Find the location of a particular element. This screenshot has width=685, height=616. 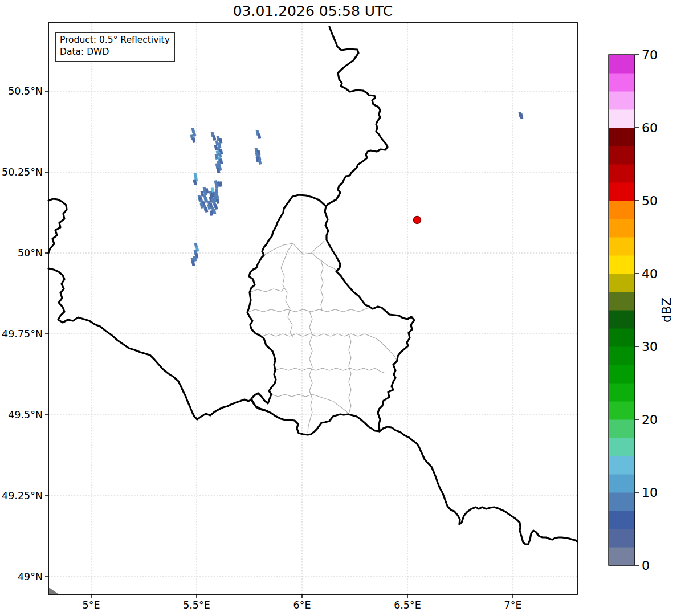

x-tick-label: 5°E is located at coordinates (91, 605).